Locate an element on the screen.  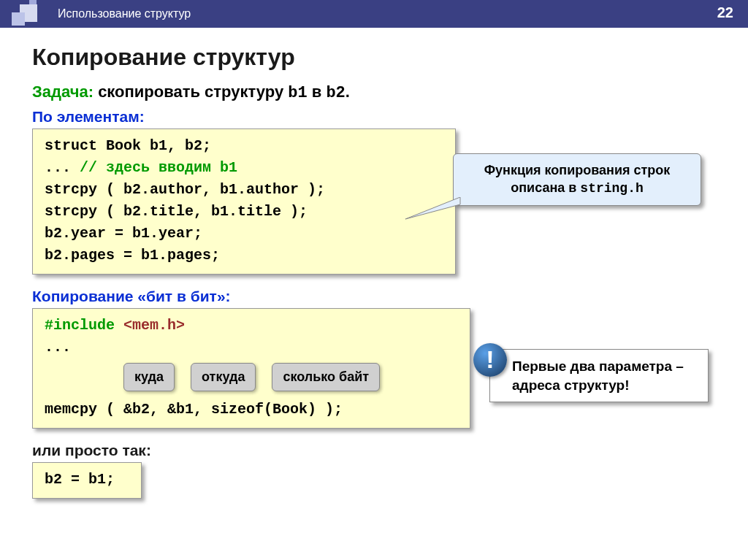
callout1-line2: описана в string.h is located at coordinates (577, 188).